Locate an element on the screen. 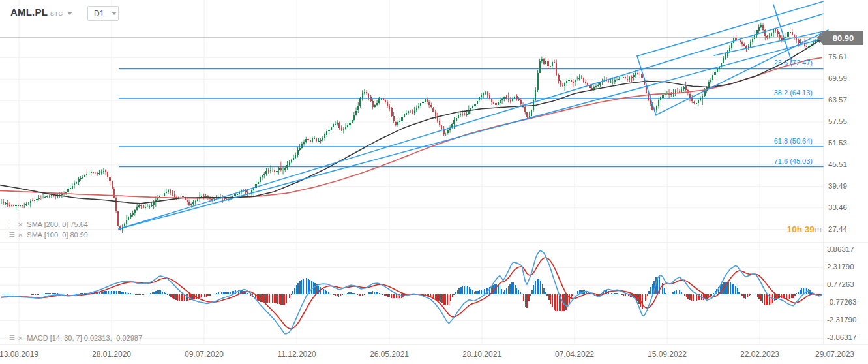 This screenshot has height=364, width=868. candle-countdown: 10h 39m is located at coordinates (783, 230).